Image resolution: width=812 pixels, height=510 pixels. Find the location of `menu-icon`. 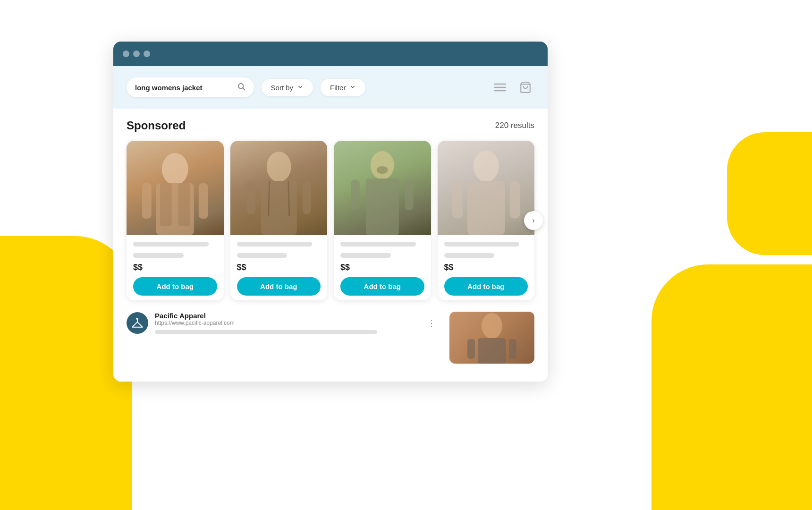

menu-icon is located at coordinates (500, 87).